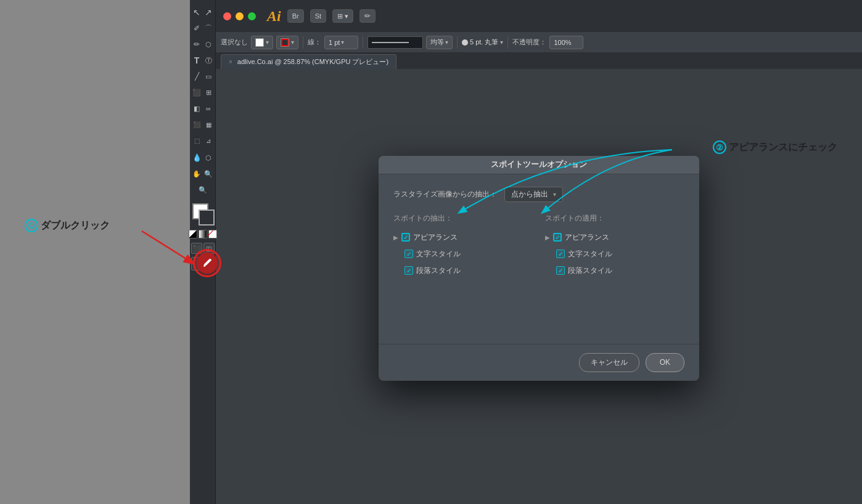  Describe the element at coordinates (435, 238) in the screenshot. I see `extract-appearance-label: アピアランス` at that location.